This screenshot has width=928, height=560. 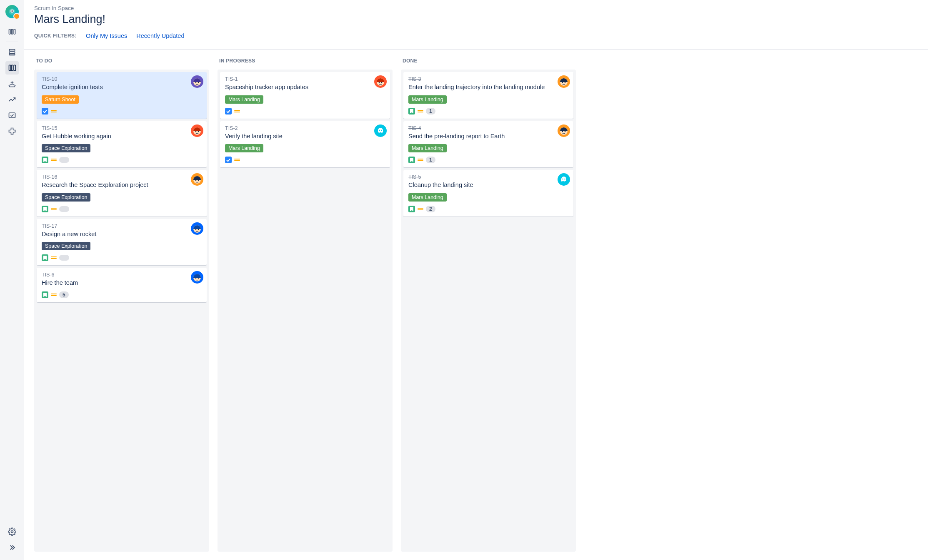 What do you see at coordinates (12, 32) in the screenshot?
I see `board-group-icon` at bounding box center [12, 32].